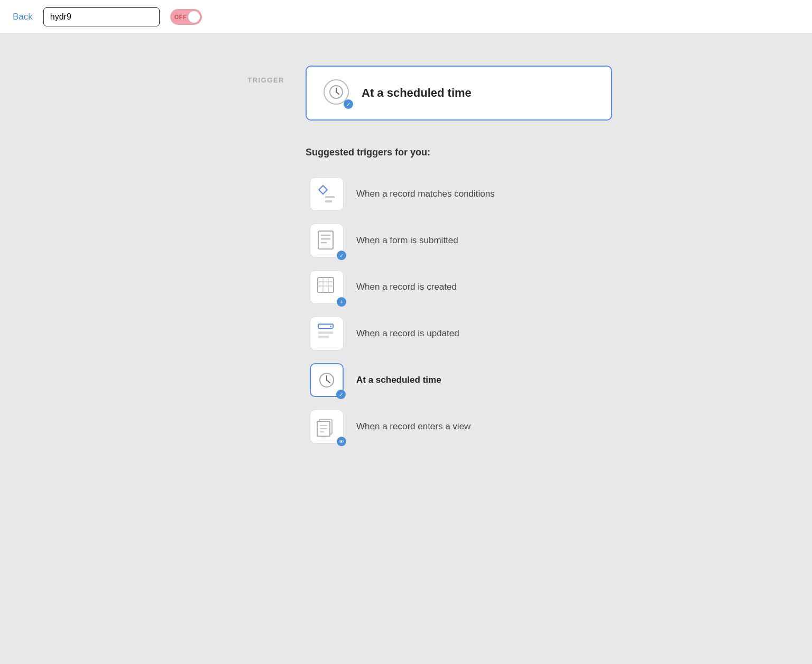 The image size is (812, 664). What do you see at coordinates (327, 287) in the screenshot?
I see `created-icon: +` at bounding box center [327, 287].